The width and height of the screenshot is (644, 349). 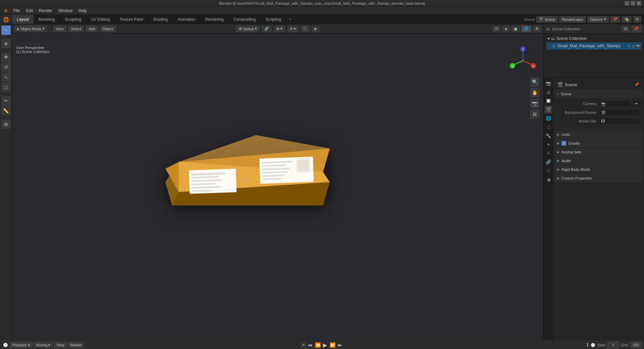 I want to click on constraints-props-icon: 🔗, so click(x=548, y=162).